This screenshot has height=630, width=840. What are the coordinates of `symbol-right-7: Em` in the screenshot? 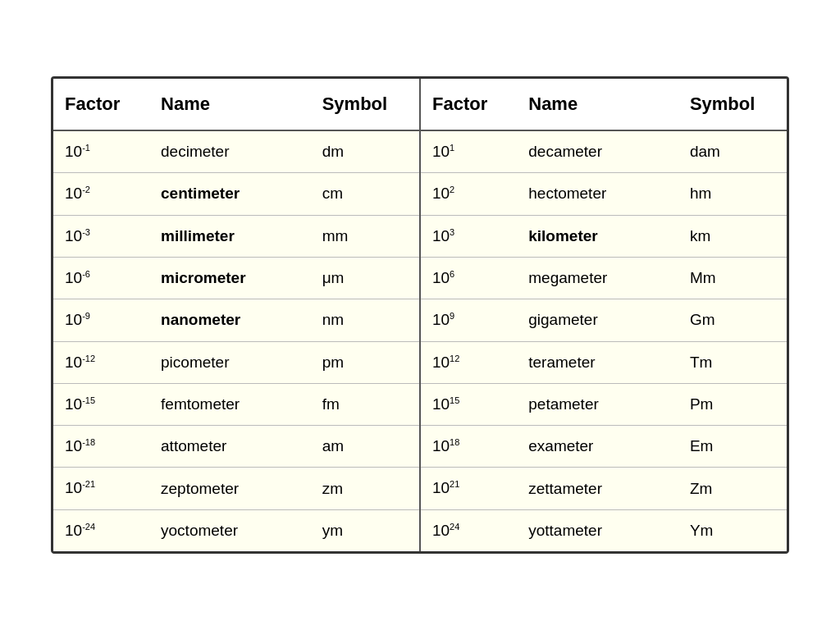 It's located at (733, 446).